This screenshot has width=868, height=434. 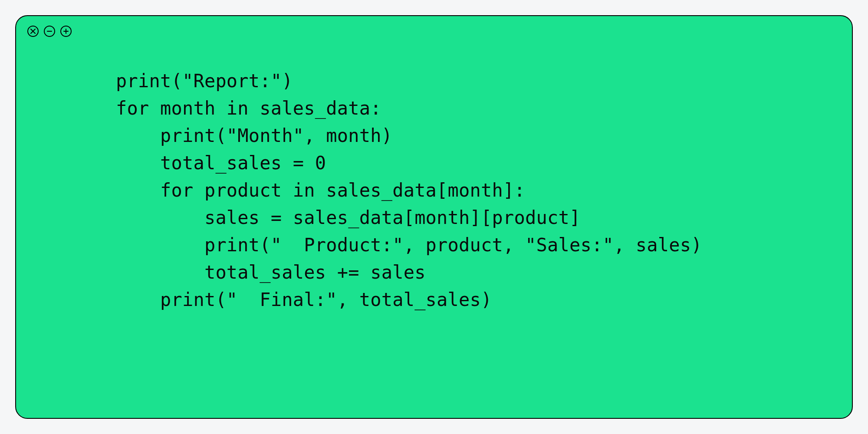 What do you see at coordinates (471, 218) in the screenshot?
I see `code-line: sales = sales_data[month][product]` at bounding box center [471, 218].